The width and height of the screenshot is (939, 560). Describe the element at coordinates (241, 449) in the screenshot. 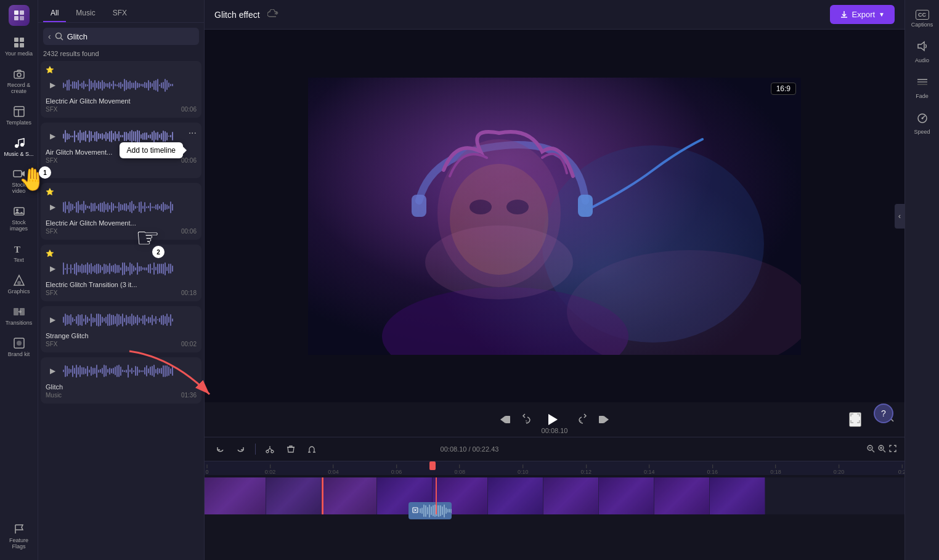

I see `redo-button` at that location.